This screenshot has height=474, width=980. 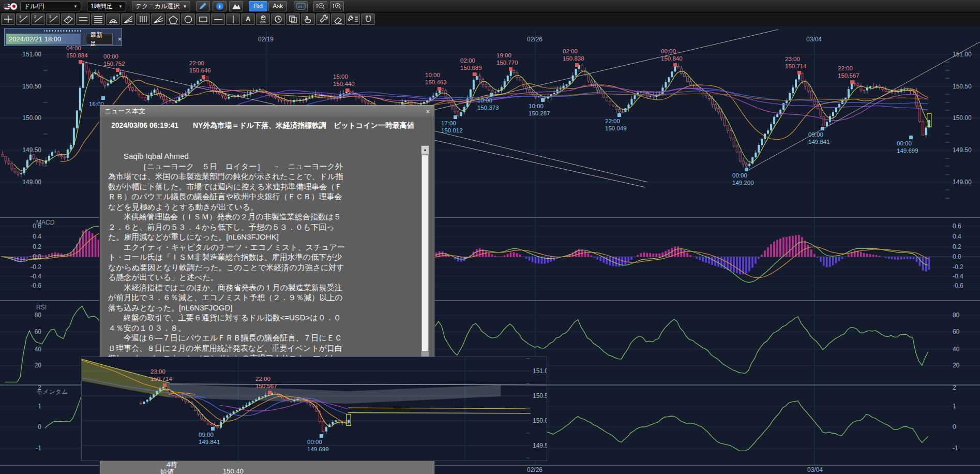 I want to click on mountain-icon, so click(x=236, y=6).